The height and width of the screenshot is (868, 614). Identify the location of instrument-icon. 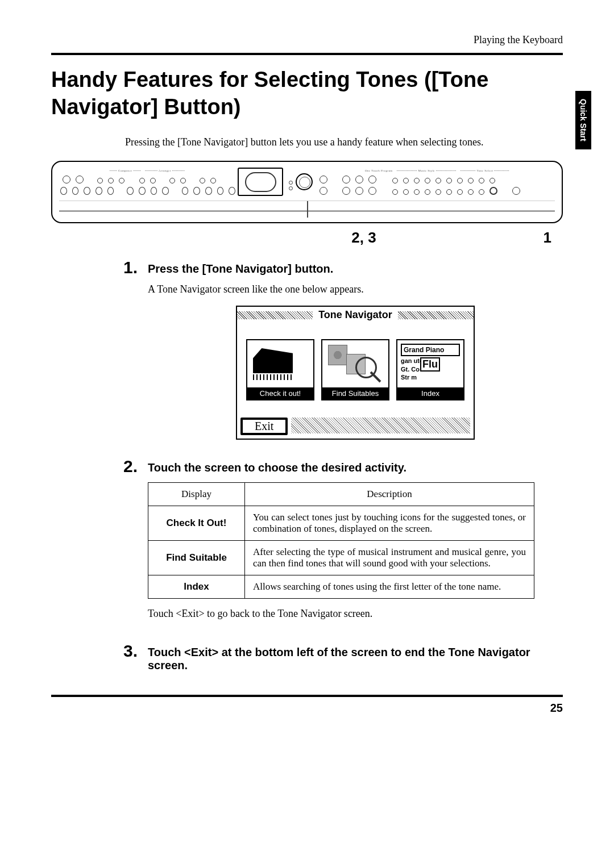
(338, 355).